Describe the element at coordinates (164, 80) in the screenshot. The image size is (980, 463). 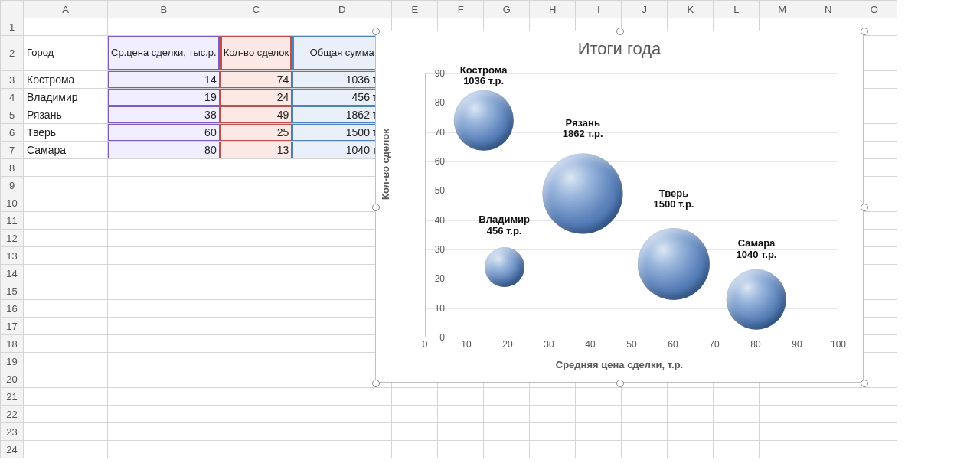
I see `cell: 14` at that location.